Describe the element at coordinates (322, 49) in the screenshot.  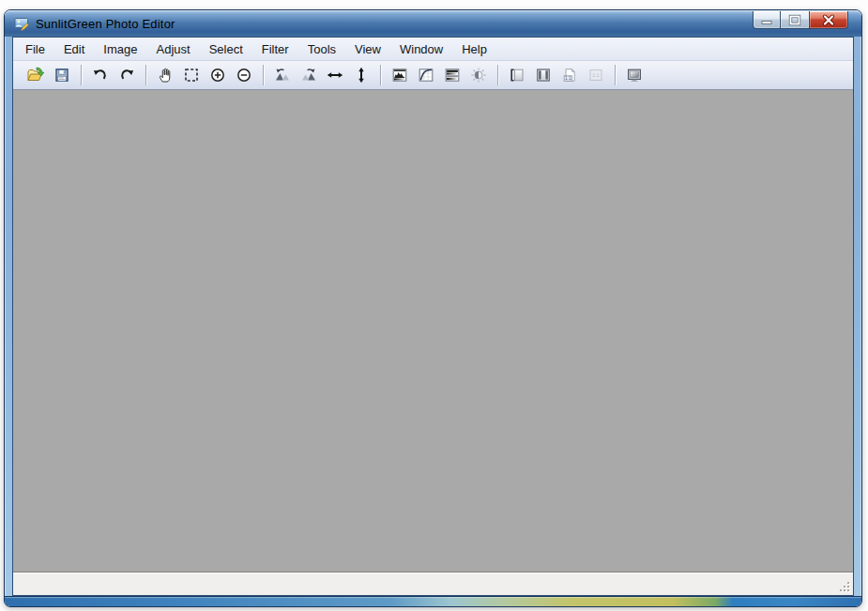
I see `menu-tools: Tools` at that location.